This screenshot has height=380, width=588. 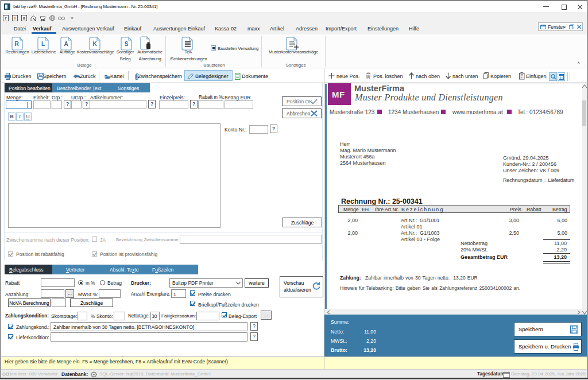 What do you see at coordinates (17, 44) in the screenshot?
I see `svg-text: R` at bounding box center [17, 44].